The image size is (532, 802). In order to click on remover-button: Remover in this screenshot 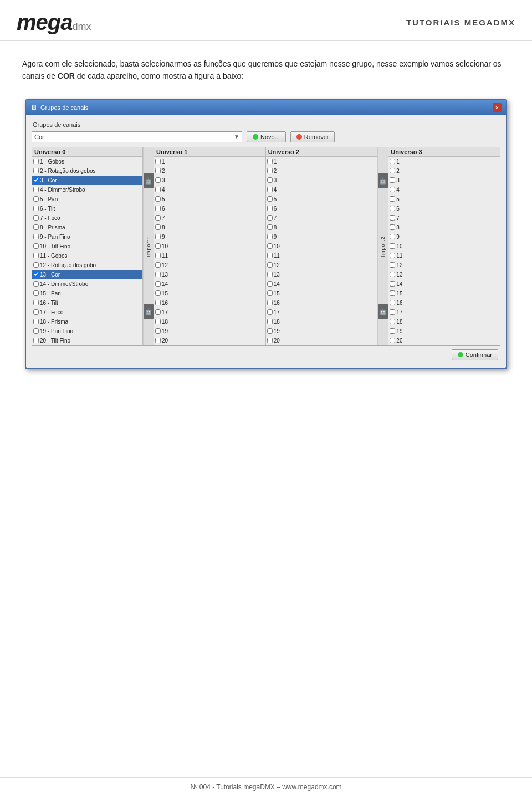, I will do `click(313, 137)`.